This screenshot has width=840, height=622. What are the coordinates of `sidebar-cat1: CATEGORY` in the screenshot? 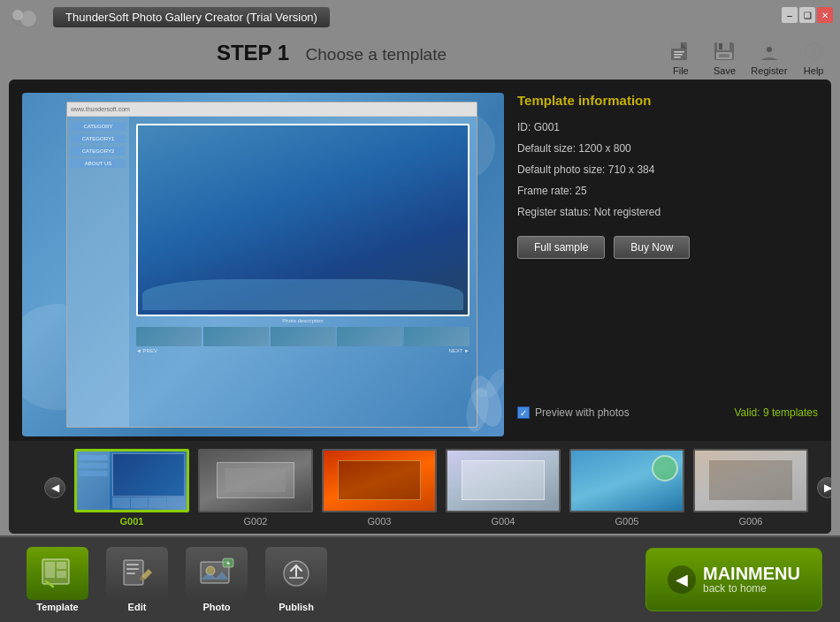 It's located at (98, 126).